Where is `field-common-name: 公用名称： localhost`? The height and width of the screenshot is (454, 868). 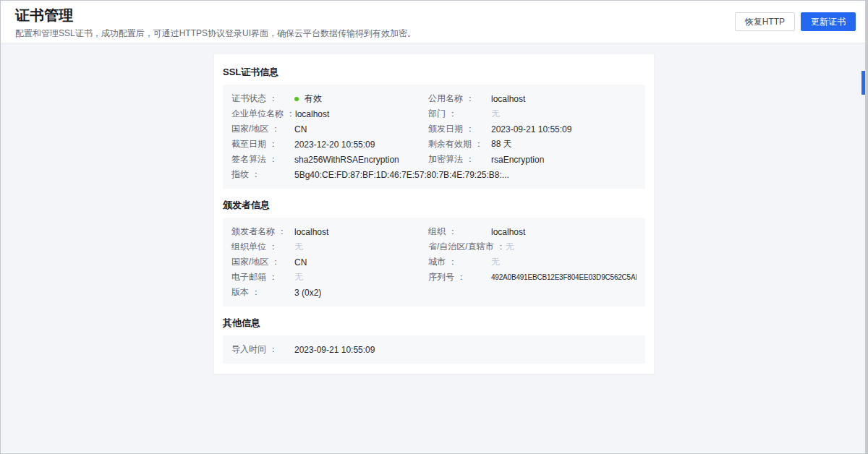
field-common-name: 公用名称： localhost is located at coordinates (532, 98).